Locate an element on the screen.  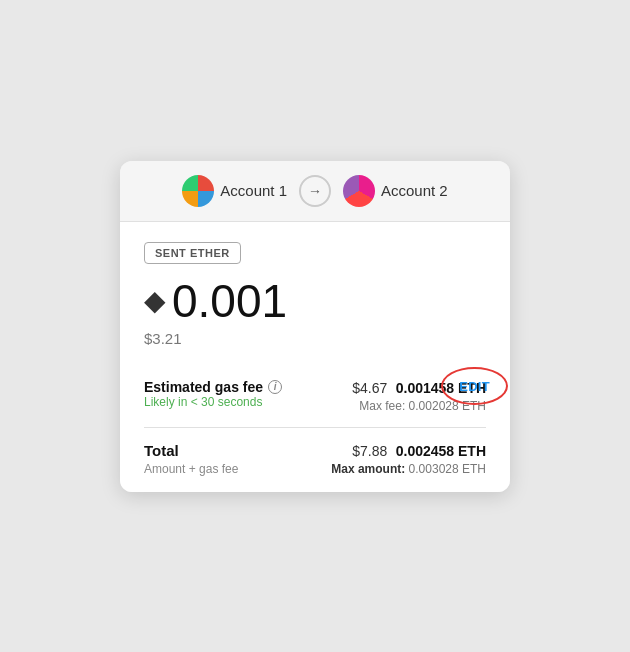
fee-row: Estimated gas fee i Likely in < 30 secon… is located at coordinates (315, 396).